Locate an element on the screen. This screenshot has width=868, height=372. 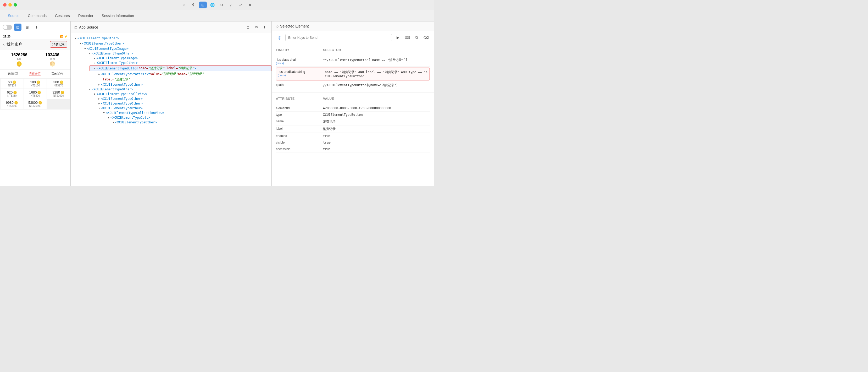
tree-line-3a: ▼ <XCUIElementTypeOther> is located at coordinates (178, 53).